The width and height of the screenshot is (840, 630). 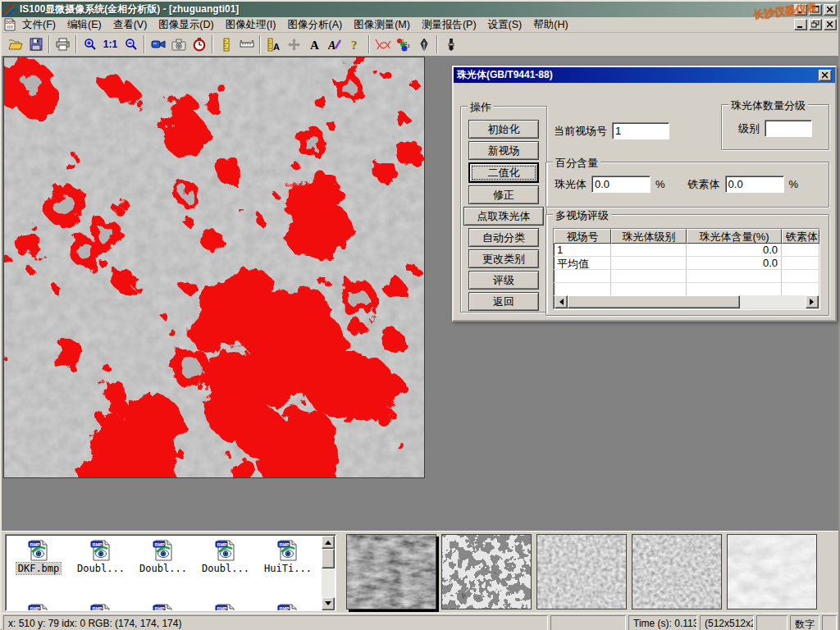 What do you see at coordinates (794, 184) in the screenshot?
I see `ferrite-unit: %` at bounding box center [794, 184].